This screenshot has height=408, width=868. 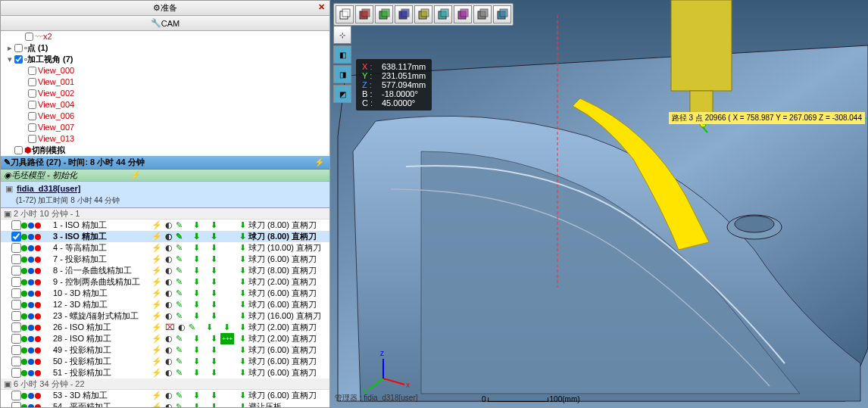 What do you see at coordinates (165, 372) in the screenshot?
I see `operation-row: 51 - 投影精加工⚡◐✎ ⬇ ⬇⬇ 球刀 (6.00) 直柄刀` at bounding box center [165, 372].